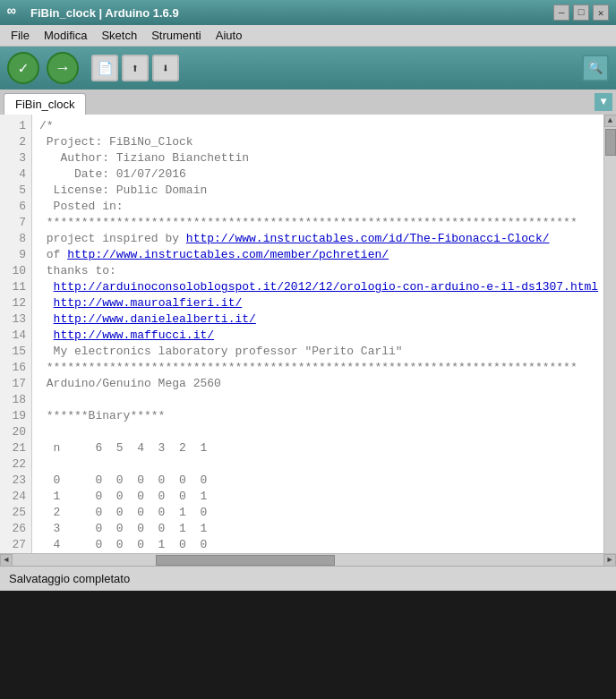 Image resolution: width=616 pixels, height=699 pixels. Describe the element at coordinates (308, 36) in the screenshot. I see `menu-bar: File Modifica Sketch Strumenti Aiuto` at that location.